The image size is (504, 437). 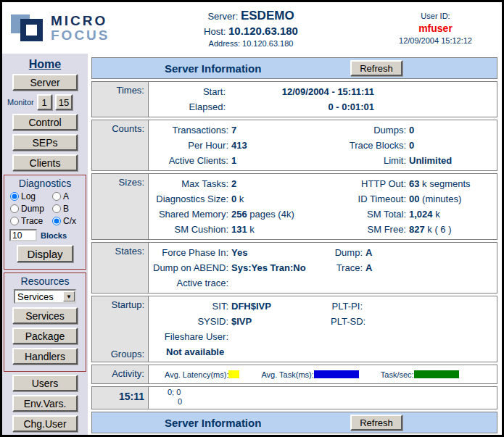 What do you see at coordinates (213, 68) in the screenshot?
I see `page-title: Server Information` at bounding box center [213, 68].